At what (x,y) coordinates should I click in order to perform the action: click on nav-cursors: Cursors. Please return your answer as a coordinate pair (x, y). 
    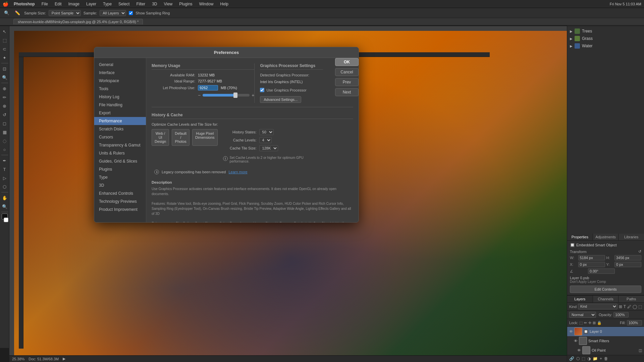
    Looking at the image, I should click on (120, 137).